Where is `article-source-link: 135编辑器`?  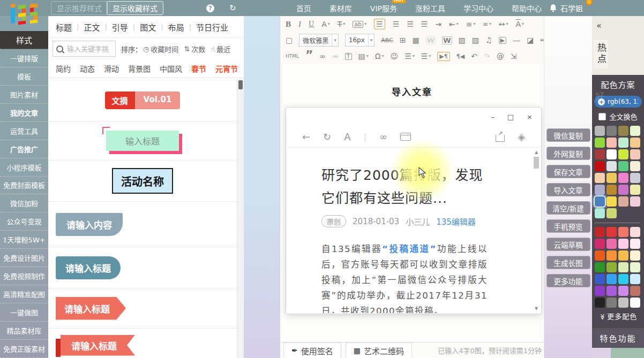
article-source-link: 135编辑器 is located at coordinates (456, 222).